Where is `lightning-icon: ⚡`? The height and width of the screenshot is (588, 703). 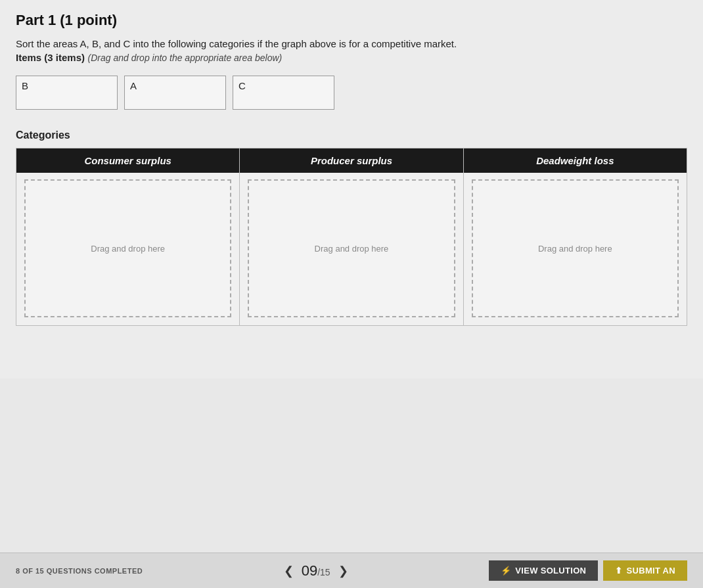 lightning-icon: ⚡ is located at coordinates (506, 570).